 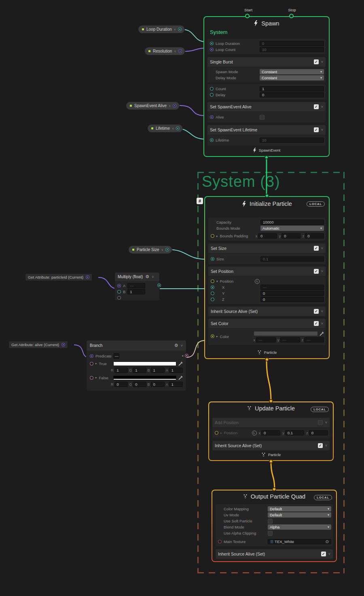 What do you see at coordinates (271, 433) in the screenshot?
I see `add-position-x-field: 0` at bounding box center [271, 433].